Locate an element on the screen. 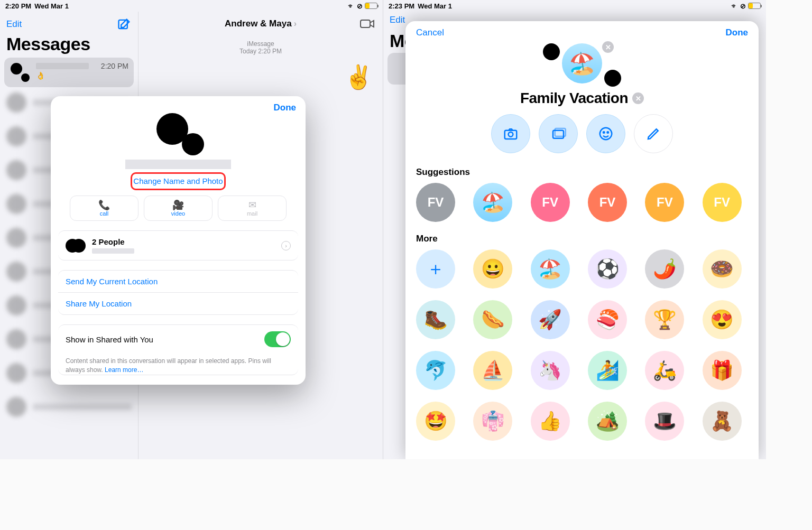 The image size is (812, 530). more-item: 🐬 is located at coordinates (436, 370).